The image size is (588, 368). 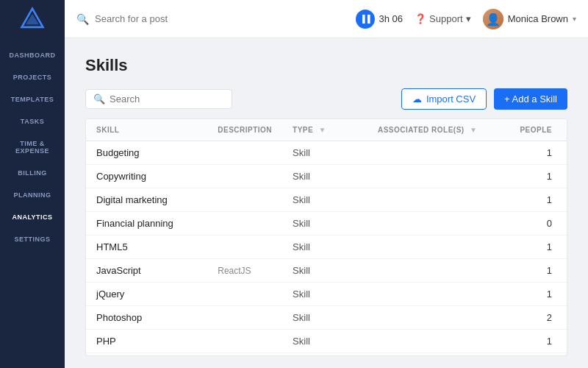 What do you see at coordinates (326, 271) in the screenshot?
I see `table-row: JavaScript ReactJS Skill 1` at bounding box center [326, 271].